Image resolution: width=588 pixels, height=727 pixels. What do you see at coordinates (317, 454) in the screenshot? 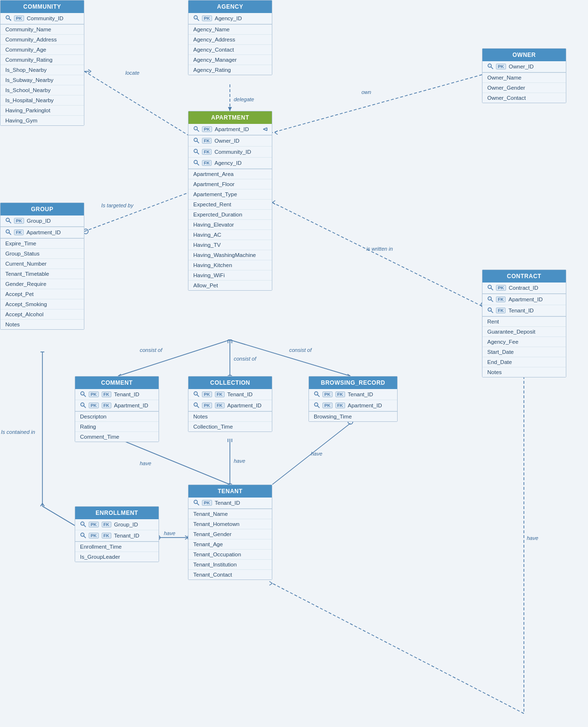
I see `svg-text: have` at bounding box center [317, 454].